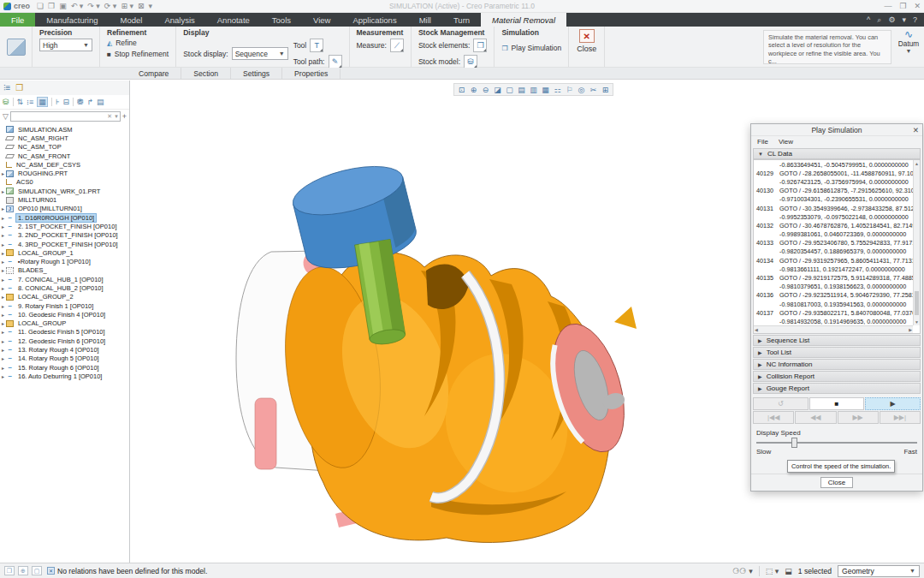  I want to click on subtab: Properties, so click(311, 74).